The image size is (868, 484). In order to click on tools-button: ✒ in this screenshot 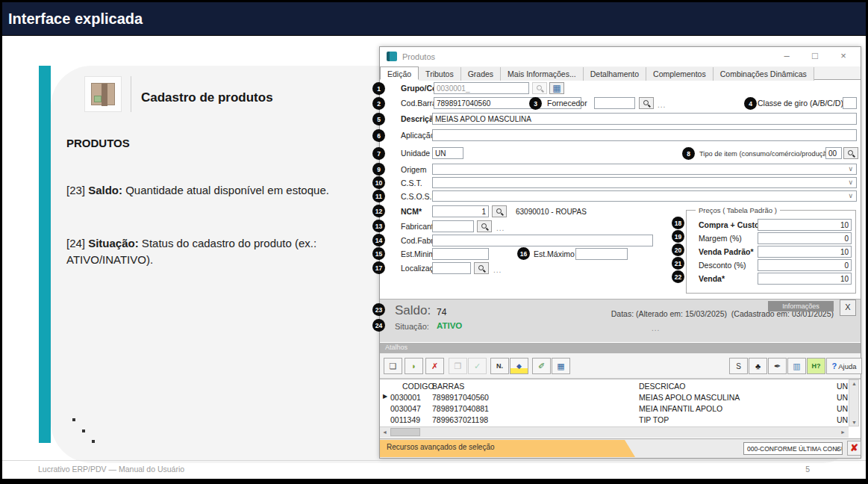, I will do `click(778, 366)`.